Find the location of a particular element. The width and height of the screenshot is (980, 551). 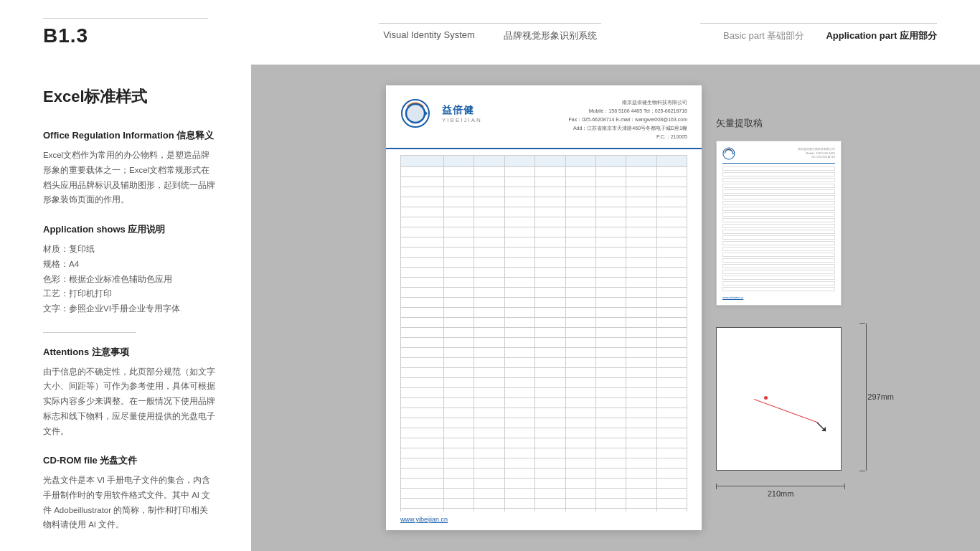

excel-footer-url: www.yibeijian.cn is located at coordinates (424, 519).